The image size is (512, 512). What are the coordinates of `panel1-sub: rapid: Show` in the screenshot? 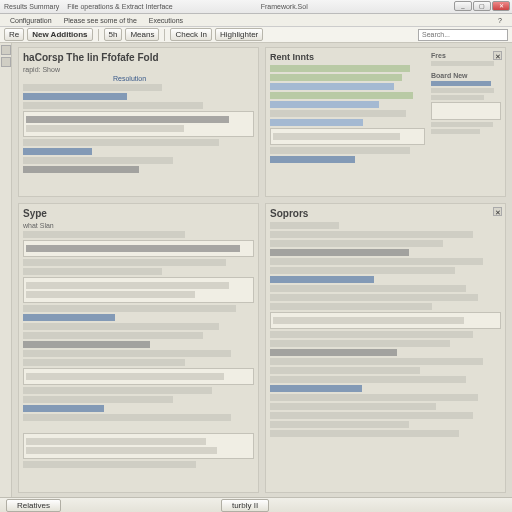 It's located at (138, 70).